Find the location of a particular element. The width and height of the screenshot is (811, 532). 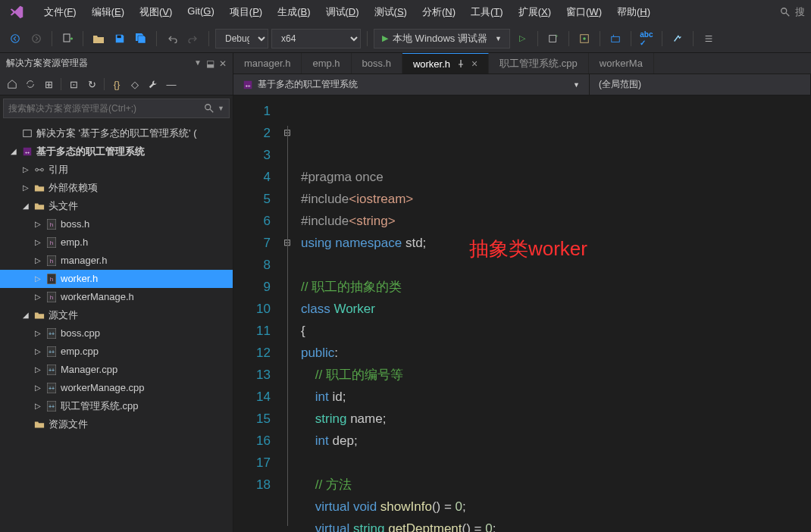

menu-v: 视图(V) is located at coordinates (156, 12).